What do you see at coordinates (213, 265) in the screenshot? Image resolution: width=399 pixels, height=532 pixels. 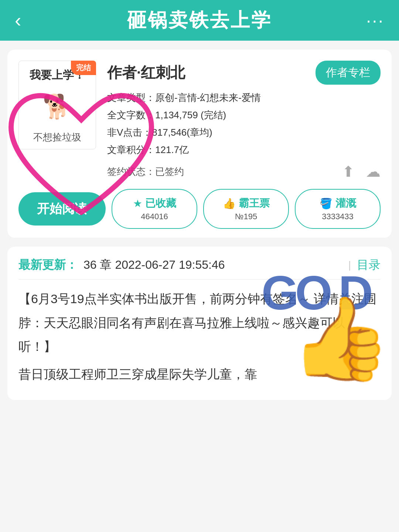 I see `update-chapter: 36 章 2022-06-27 19:55:46` at bounding box center [213, 265].